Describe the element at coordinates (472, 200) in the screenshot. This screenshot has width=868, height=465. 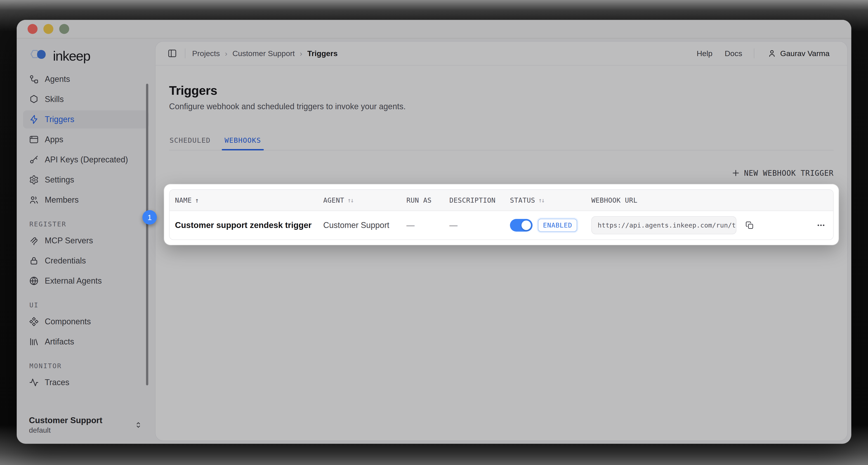
I see `column-label: DESCRIPTION` at that location.